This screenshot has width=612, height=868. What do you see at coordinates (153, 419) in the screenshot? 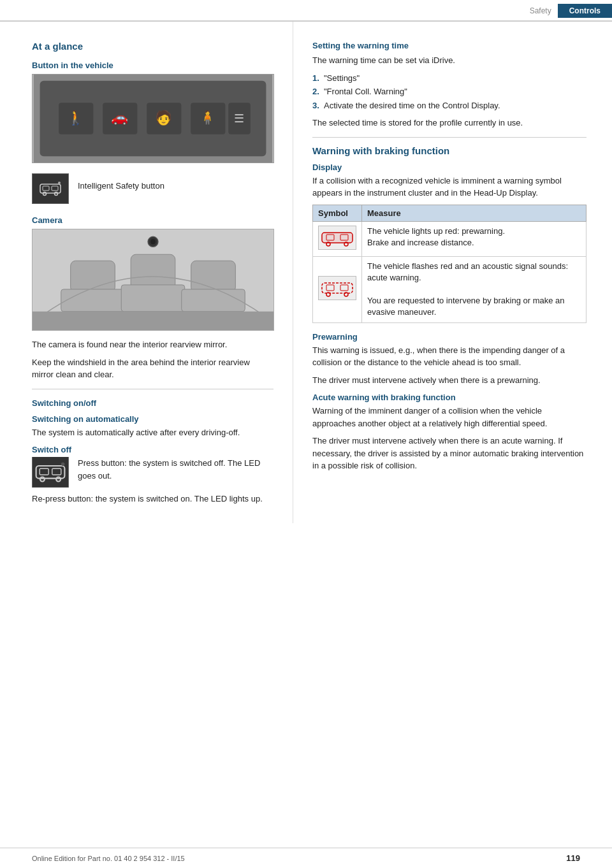
I see `switching-on-auto-title: Switching on automatically` at bounding box center [153, 419].